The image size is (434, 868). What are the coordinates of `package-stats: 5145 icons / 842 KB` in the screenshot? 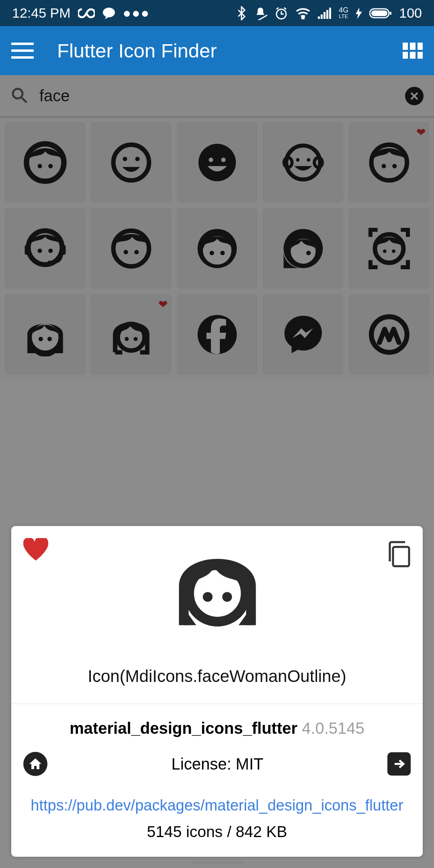 It's located at (217, 837).